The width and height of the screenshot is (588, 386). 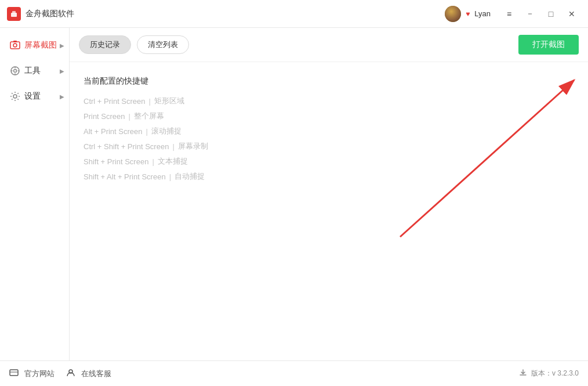 What do you see at coordinates (170, 176) in the screenshot?
I see `shortcut-sep-5: |` at bounding box center [170, 176].